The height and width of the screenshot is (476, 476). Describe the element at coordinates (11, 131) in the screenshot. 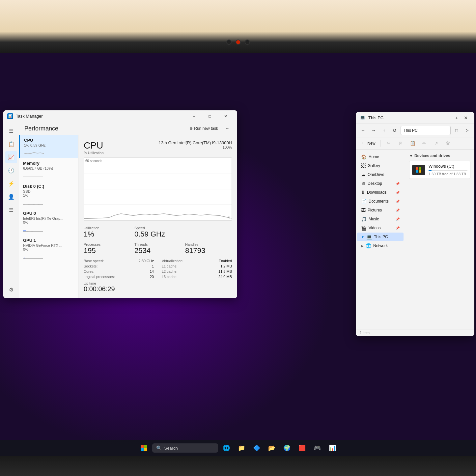

I see `sidebar-menu-icon: ☰` at that location.